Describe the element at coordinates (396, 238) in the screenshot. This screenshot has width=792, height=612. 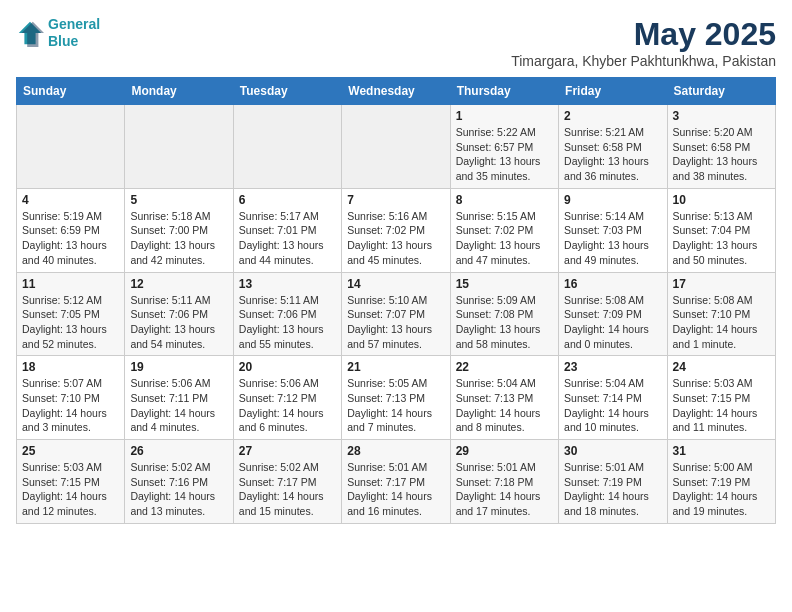
I see `day-info: Sunrise: 5:16 AMSunset: 7:02 PMDaylight:…` at that location.